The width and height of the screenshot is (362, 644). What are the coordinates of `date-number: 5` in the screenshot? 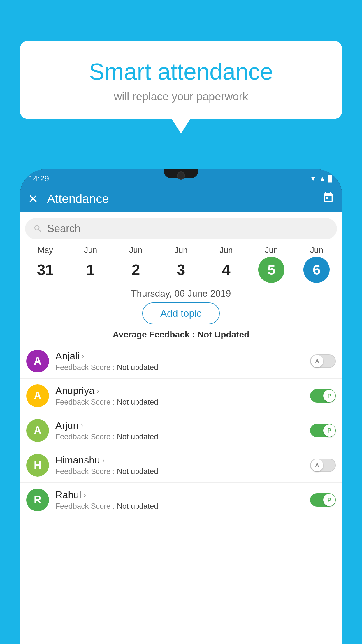 It's located at (271, 270).